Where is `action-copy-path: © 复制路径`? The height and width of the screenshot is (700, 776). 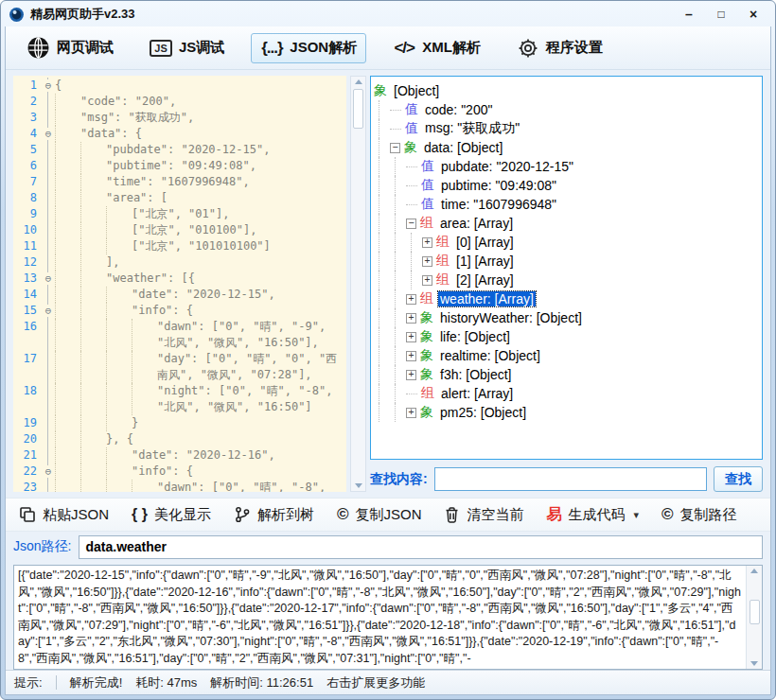
action-copy-path: © 复制路径 is located at coordinates (699, 515).